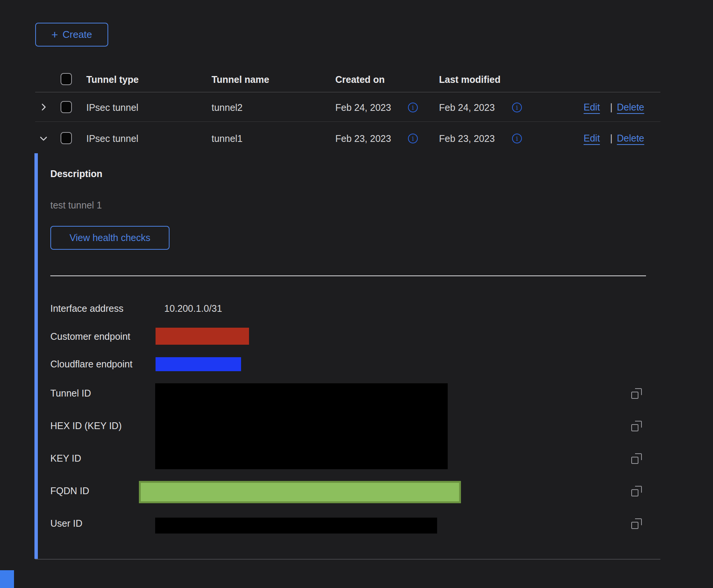 The height and width of the screenshot is (588, 713). What do you see at coordinates (44, 138) in the screenshot?
I see `chevron-down-icon` at bounding box center [44, 138].